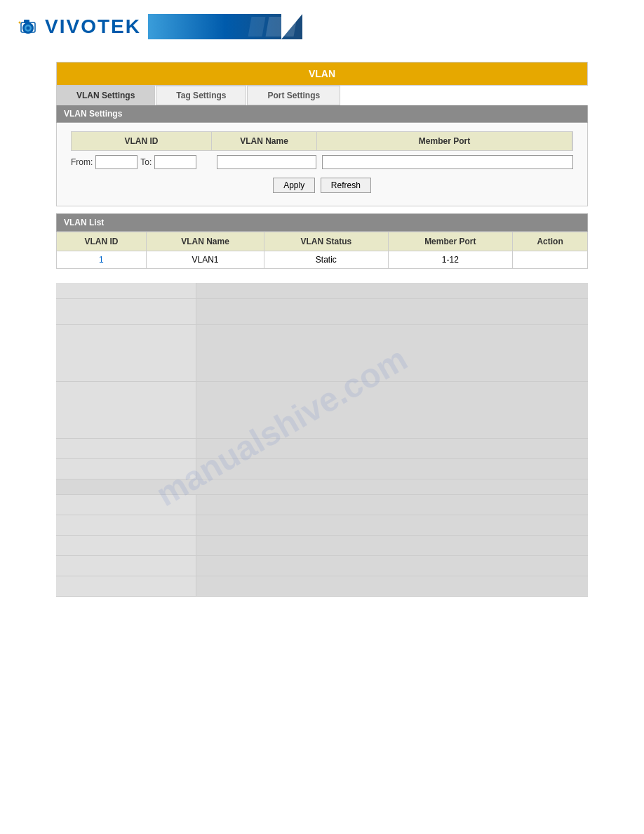 The height and width of the screenshot is (834, 644). What do you see at coordinates (93, 27) in the screenshot?
I see `logo-brand-text: VIVOTEK` at bounding box center [93, 27].